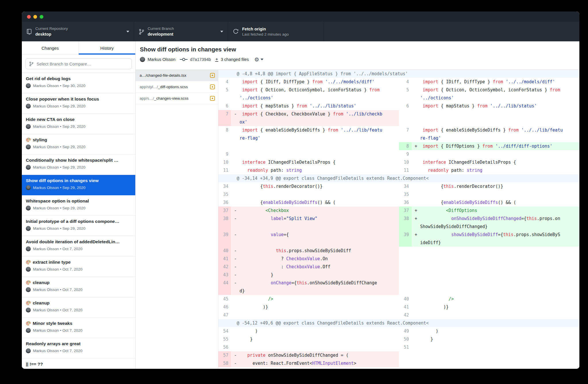 The image size is (588, 384). I want to click on commit-title: extract inline type, so click(79, 262).